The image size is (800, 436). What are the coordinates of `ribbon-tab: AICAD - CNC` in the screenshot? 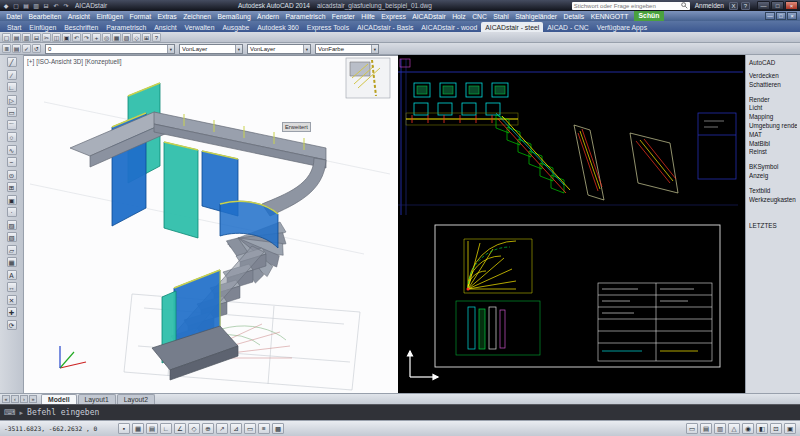 It's located at (568, 27).